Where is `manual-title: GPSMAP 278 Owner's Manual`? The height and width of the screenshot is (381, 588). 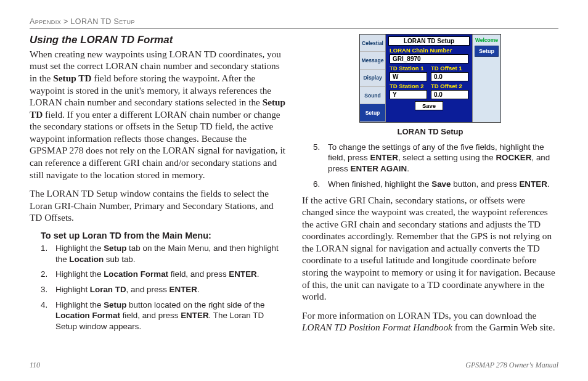
manual-title: GPSMAP 278 Owner's Manual is located at coordinates (512, 365).